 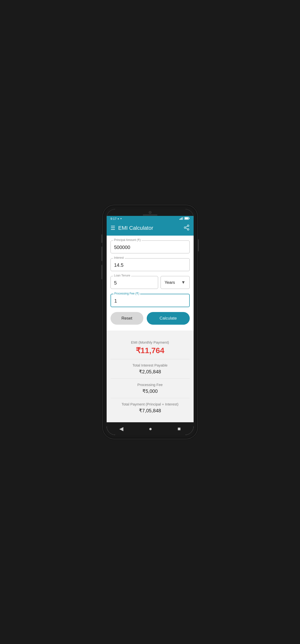 I want to click on form-content: Principal Amount (₹) Interest Loan Tenur…, so click(x=150, y=283).